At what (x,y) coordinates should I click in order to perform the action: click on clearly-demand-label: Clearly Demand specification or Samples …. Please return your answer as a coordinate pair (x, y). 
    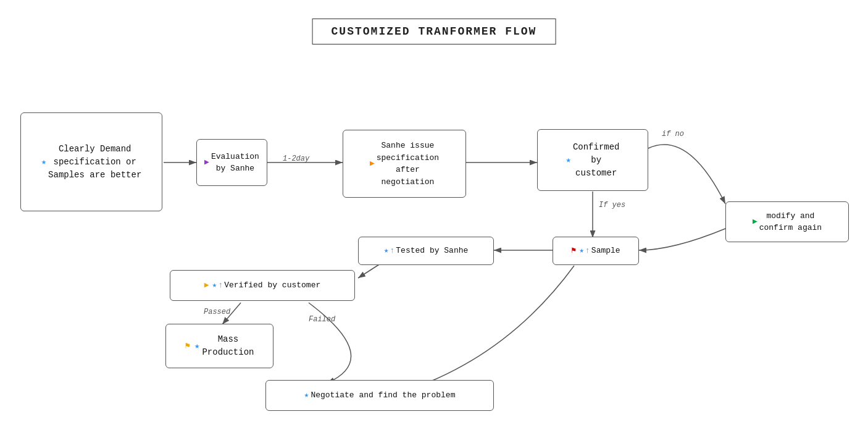
    Looking at the image, I should click on (95, 162).